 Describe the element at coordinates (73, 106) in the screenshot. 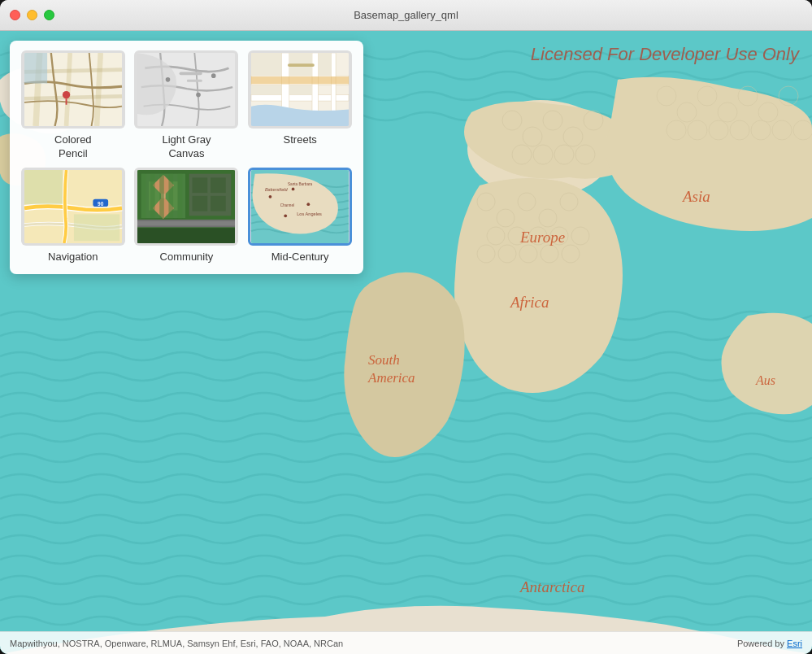

I see `gallery-item-colored-pencil: ColoredPencil` at that location.